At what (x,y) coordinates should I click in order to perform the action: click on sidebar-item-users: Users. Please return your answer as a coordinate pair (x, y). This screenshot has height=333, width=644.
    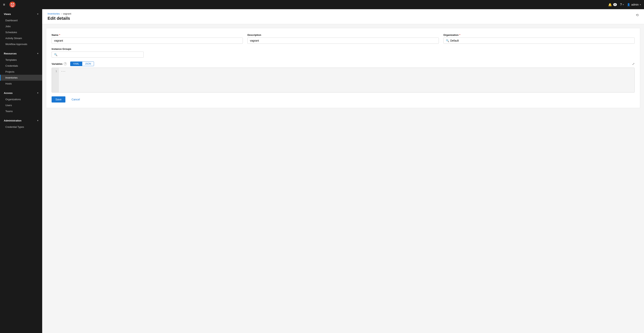
    Looking at the image, I should click on (21, 105).